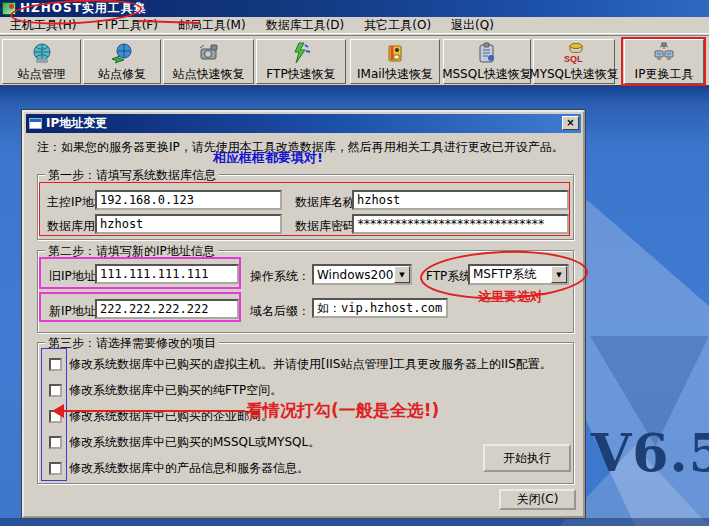  What do you see at coordinates (188, 224) in the screenshot?
I see `db-user-input` at bounding box center [188, 224].